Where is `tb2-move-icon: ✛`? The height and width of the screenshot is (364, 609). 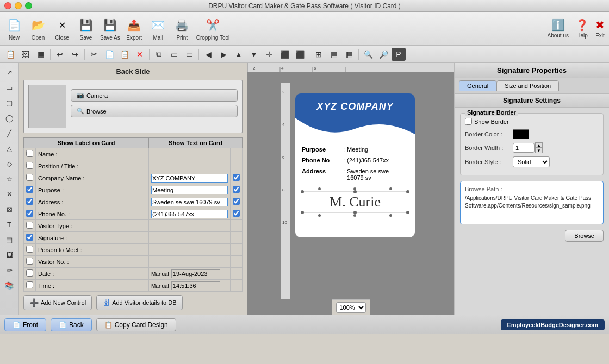
tb2-move-icon: ✛ is located at coordinates (269, 54).